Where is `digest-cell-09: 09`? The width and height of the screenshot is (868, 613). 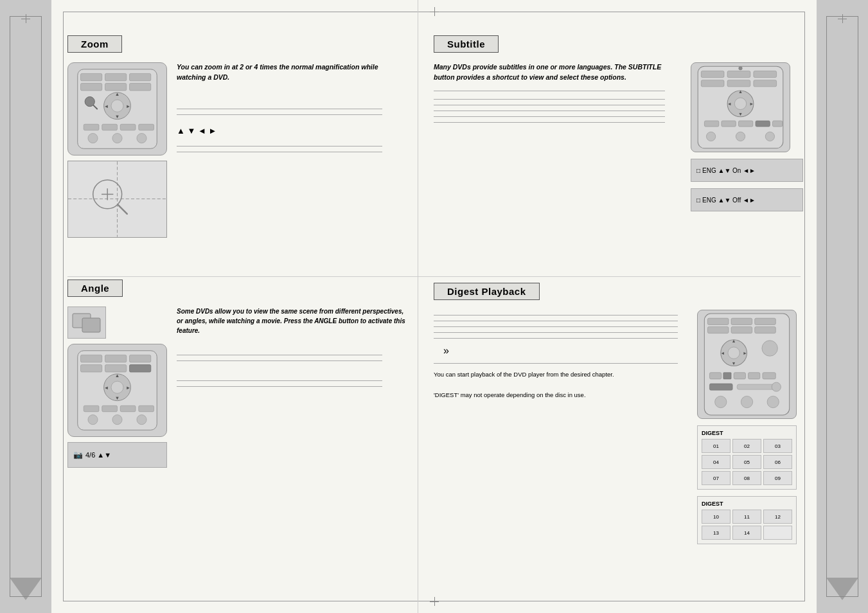 digest-cell-09: 09 is located at coordinates (777, 478).